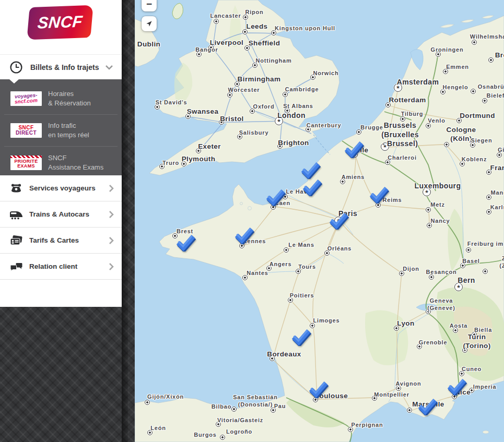 Image resolution: width=504 pixels, height=442 pixels. What do you see at coordinates (61, 214) in the screenshot?
I see `menu-item-trains-autocars: Trains & Autocars` at bounding box center [61, 214].